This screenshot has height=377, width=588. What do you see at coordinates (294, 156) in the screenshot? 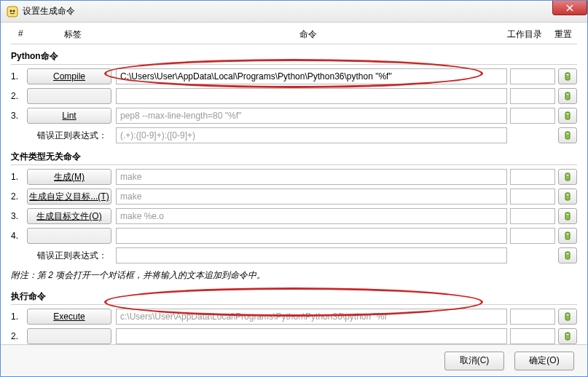
I see `section-ft-title: 文件类型无关命令` at bounding box center [294, 156].